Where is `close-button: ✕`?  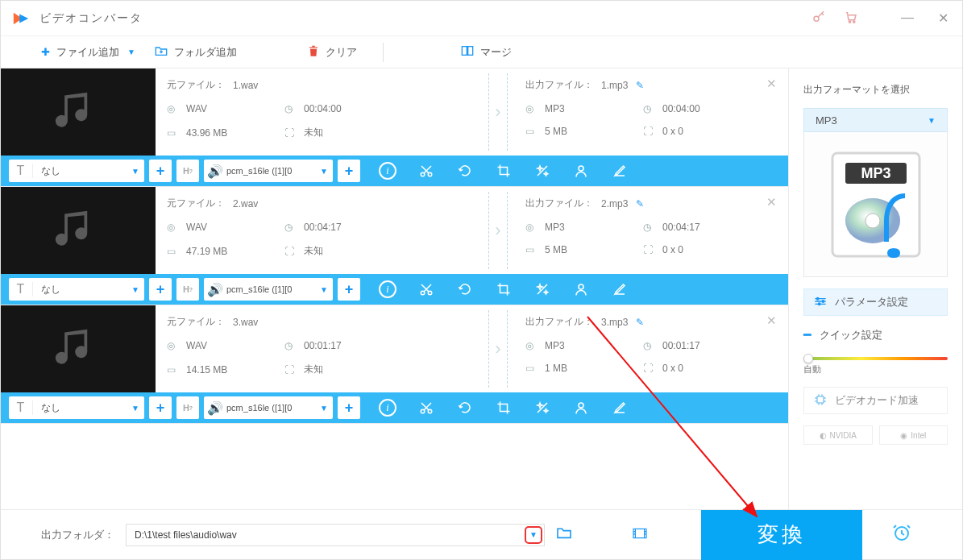
close-button: ✕ is located at coordinates (943, 18).